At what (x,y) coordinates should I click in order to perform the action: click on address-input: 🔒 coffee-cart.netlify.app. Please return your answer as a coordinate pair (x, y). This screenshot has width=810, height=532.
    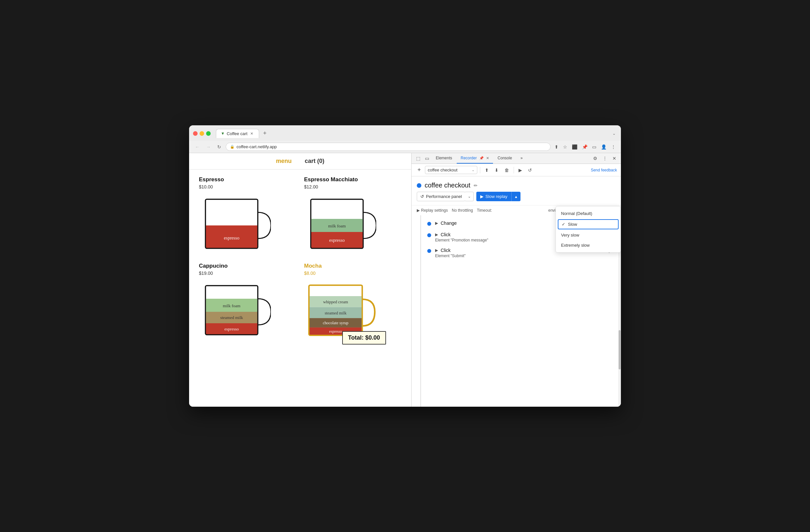
    Looking at the image, I should click on (388, 147).